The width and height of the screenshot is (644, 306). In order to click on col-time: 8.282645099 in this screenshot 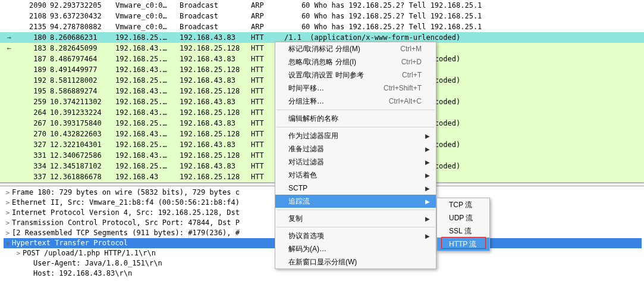, I will do `click(83, 48)`.